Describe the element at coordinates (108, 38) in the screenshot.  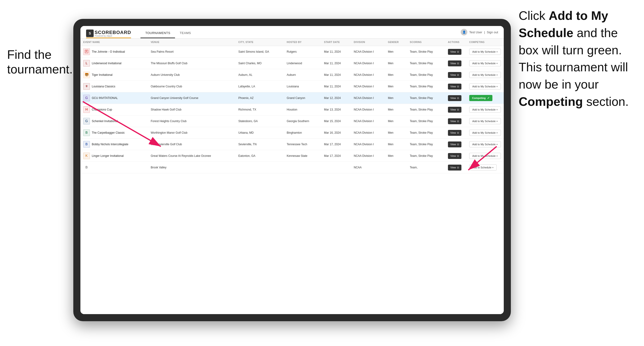
I see `logo-bar` at that location.